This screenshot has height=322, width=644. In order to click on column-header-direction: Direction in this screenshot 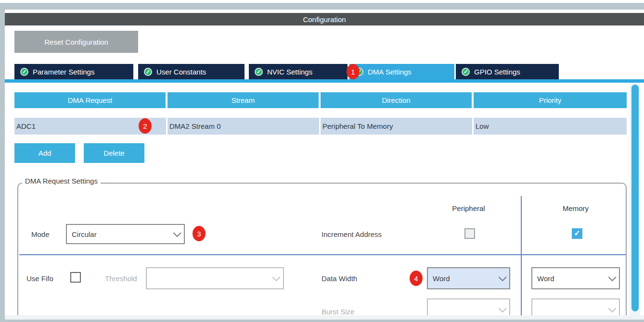, I will do `click(396, 100)`.